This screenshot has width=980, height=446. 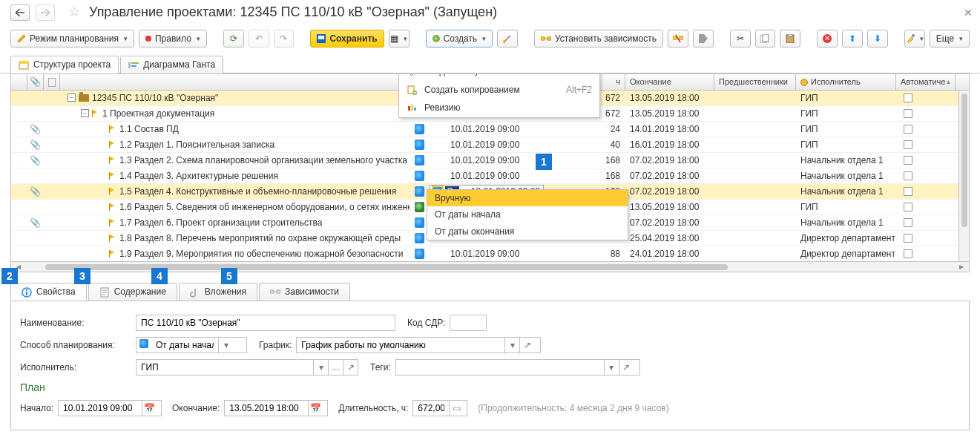 What do you see at coordinates (755, 82) in the screenshot?
I see `col-predecessors: Предшественники` at bounding box center [755, 82].